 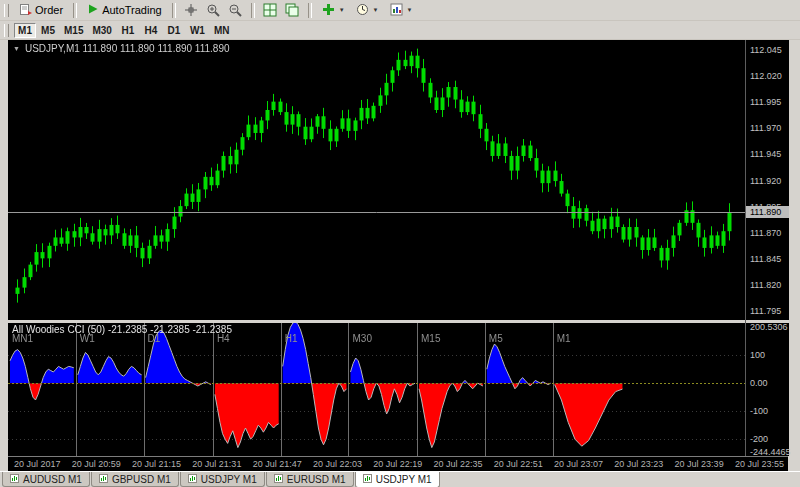 What do you see at coordinates (768, 390) in the screenshot?
I see `indicator-axis: 200.5306 100 0.00 -100 -200 -244.4465` at bounding box center [768, 390].